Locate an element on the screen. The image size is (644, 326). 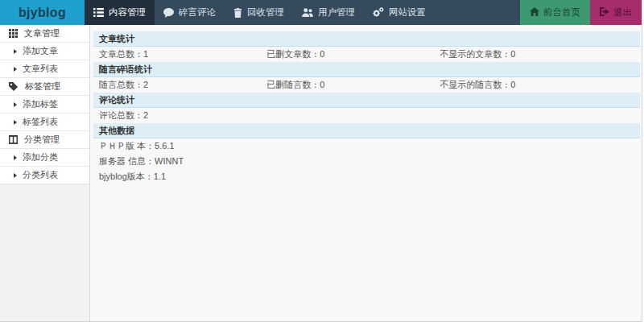
stat-text: 评论总数：2 is located at coordinates (369, 116).